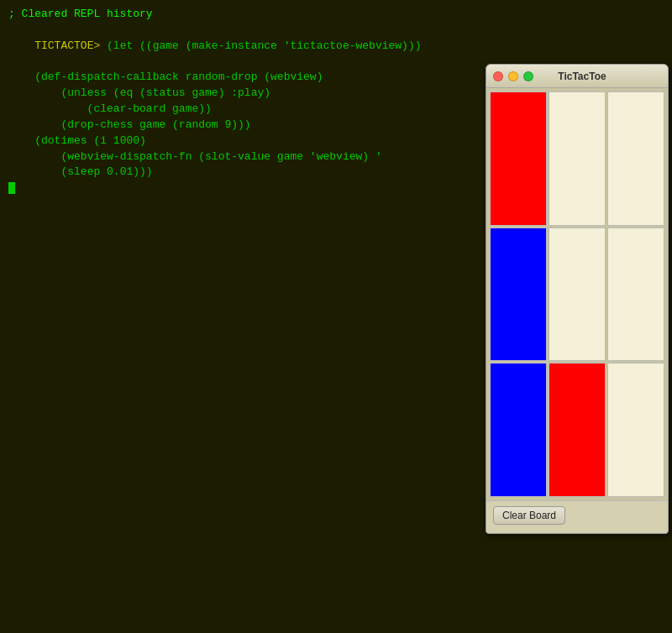 The height and width of the screenshot is (633, 672). I want to click on prompt-symbol: >, so click(100, 45).